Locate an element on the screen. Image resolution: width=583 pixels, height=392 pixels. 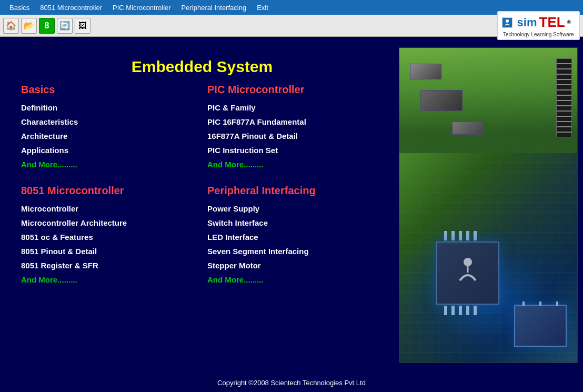
peripheral-switch: Switch Interface is located at coordinates (295, 223).